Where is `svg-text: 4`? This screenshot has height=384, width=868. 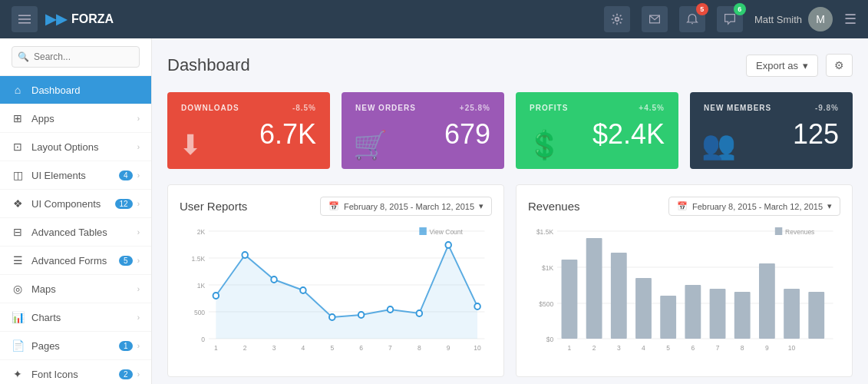
svg-text: 4 is located at coordinates (304, 348).